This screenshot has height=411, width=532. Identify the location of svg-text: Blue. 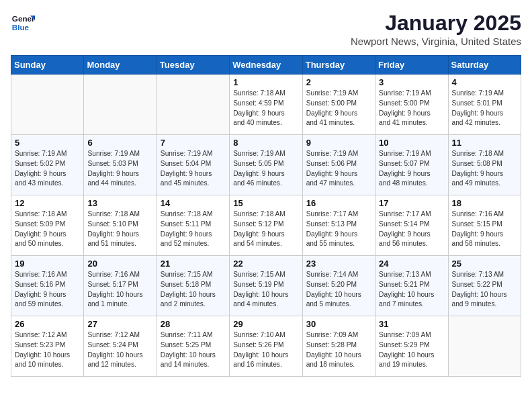
(21, 27).